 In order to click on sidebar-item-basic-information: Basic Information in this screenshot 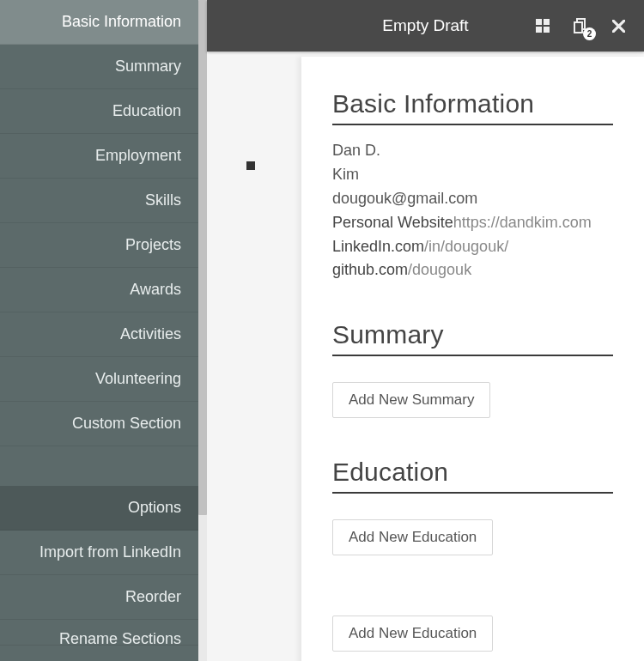, I will do `click(103, 22)`.